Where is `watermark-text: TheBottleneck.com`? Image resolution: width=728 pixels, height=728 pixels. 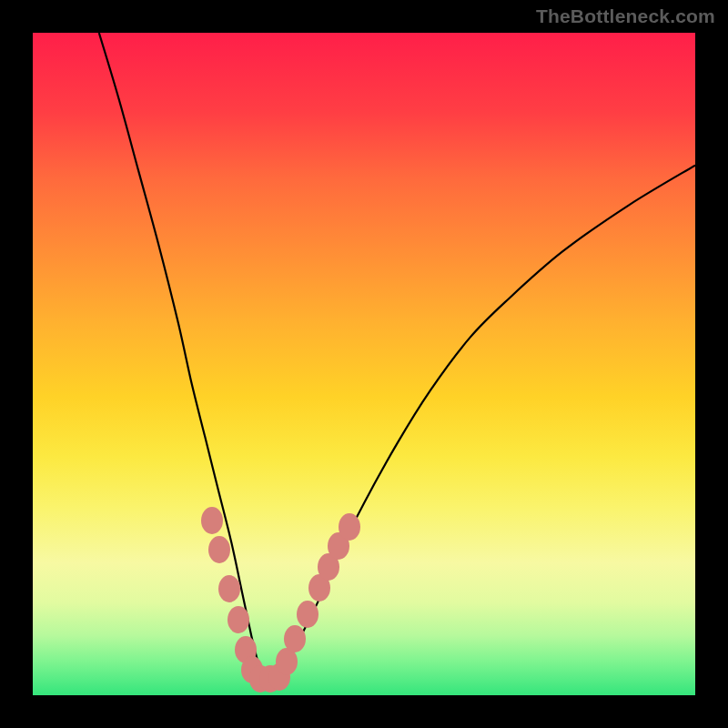 watermark-text: TheBottleneck.com is located at coordinates (626, 16).